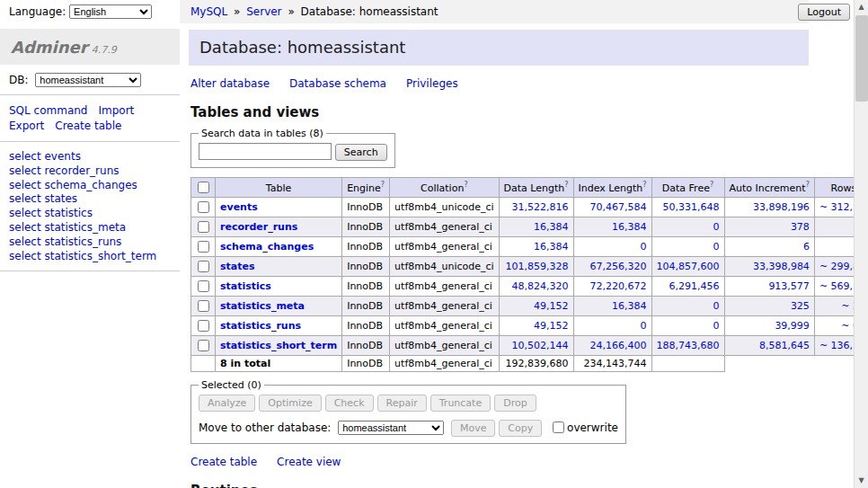  I want to click on table-row: schema_changes InnoDB utf8mb4_general_ci…, so click(530, 246).